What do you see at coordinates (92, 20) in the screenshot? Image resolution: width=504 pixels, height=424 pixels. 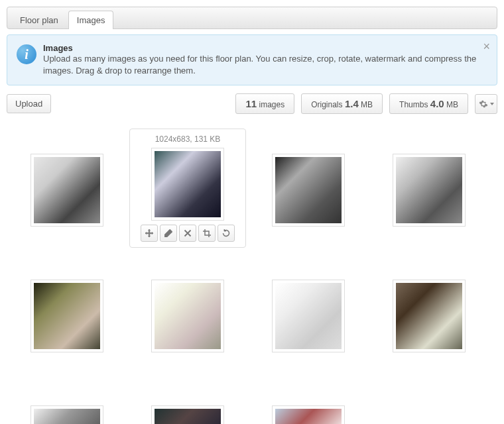 I see `tab-images: Images` at bounding box center [92, 20].